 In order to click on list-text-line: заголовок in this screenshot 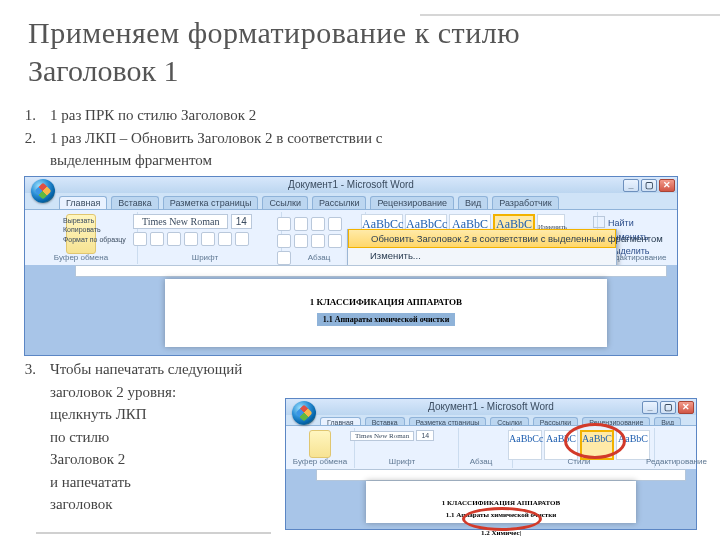, I will do `click(81, 504)`.